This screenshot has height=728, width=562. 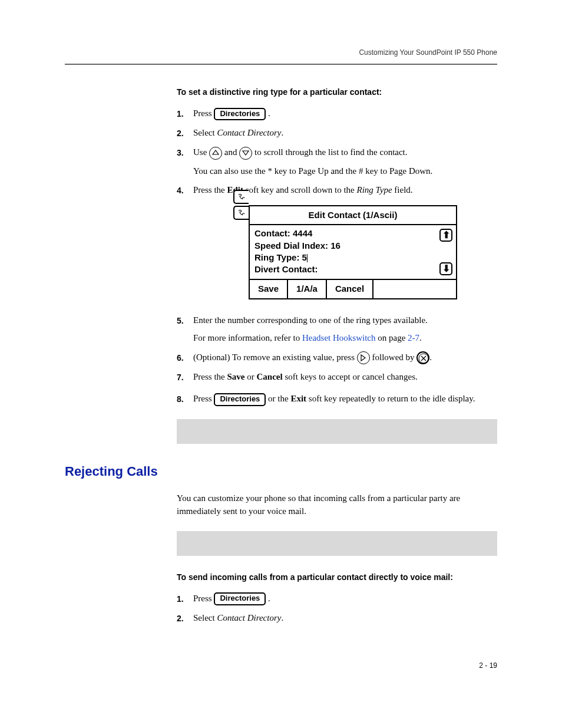 I want to click on scroll-up-icon: ⬆, so click(x=446, y=235).